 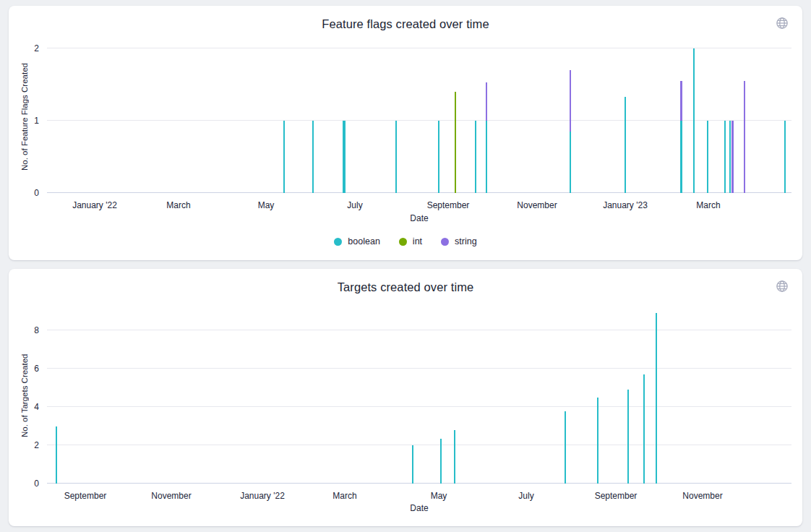 I want to click on legend-item-string: string, so click(x=459, y=241).